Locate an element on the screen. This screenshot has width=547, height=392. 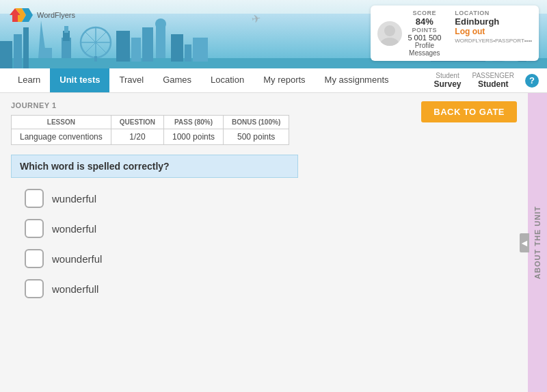
col-bonus: BONUS (100%) is located at coordinates (256, 122).